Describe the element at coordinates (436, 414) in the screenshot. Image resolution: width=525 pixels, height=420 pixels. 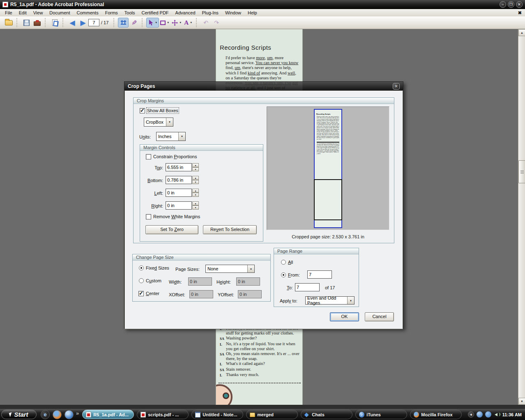
I see `taskbar-button-mozilla-firefox: Mozilla Firefox` at that location.